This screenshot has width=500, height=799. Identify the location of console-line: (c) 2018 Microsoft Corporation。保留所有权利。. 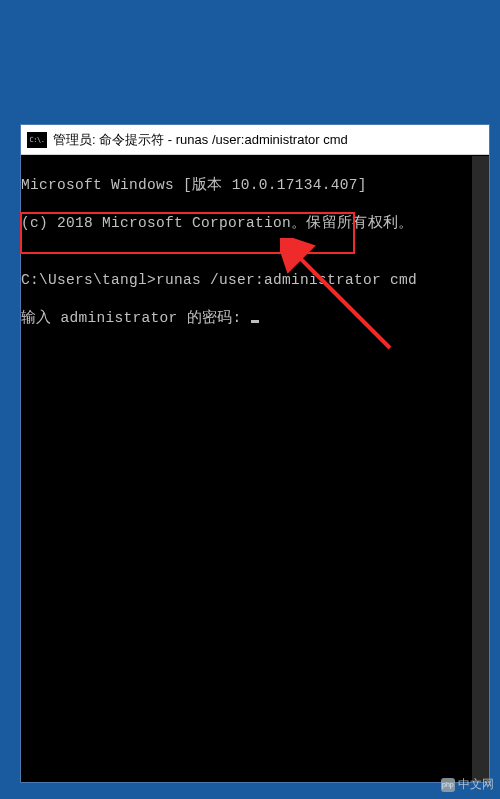
(255, 224).